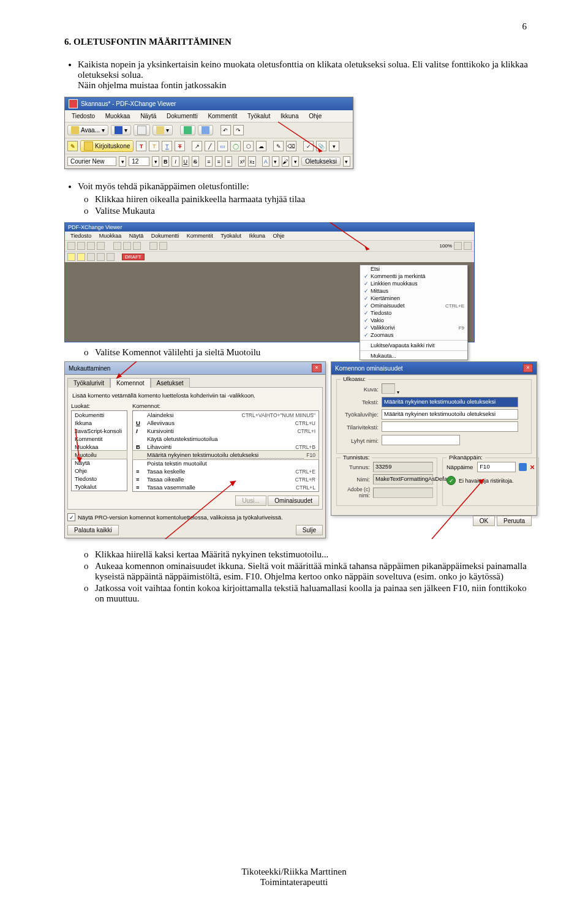 This screenshot has width=588, height=912. What do you see at coordinates (235, 146) in the screenshot?
I see `oval-tool-icon: ◯` at bounding box center [235, 146].